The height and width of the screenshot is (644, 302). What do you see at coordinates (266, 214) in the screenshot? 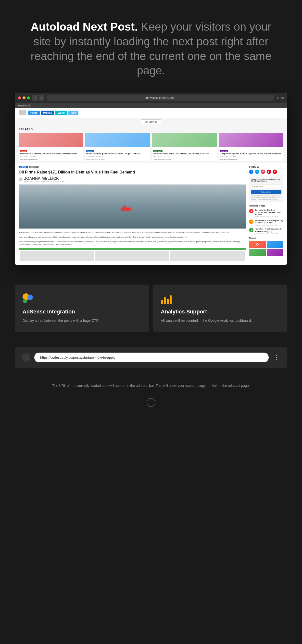
I see `sidebar: Follow Us f t in p ▶ Get notified of the…` at bounding box center [266, 214].